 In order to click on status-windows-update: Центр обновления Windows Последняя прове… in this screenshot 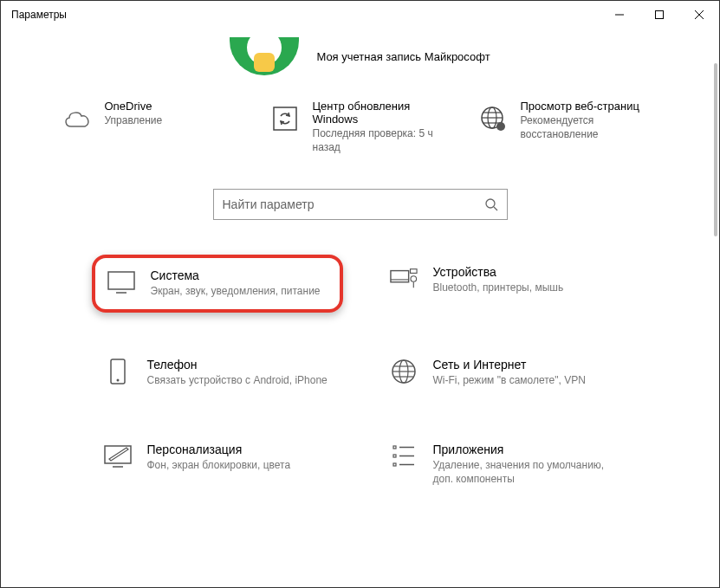, I will do `click(360, 126)`.